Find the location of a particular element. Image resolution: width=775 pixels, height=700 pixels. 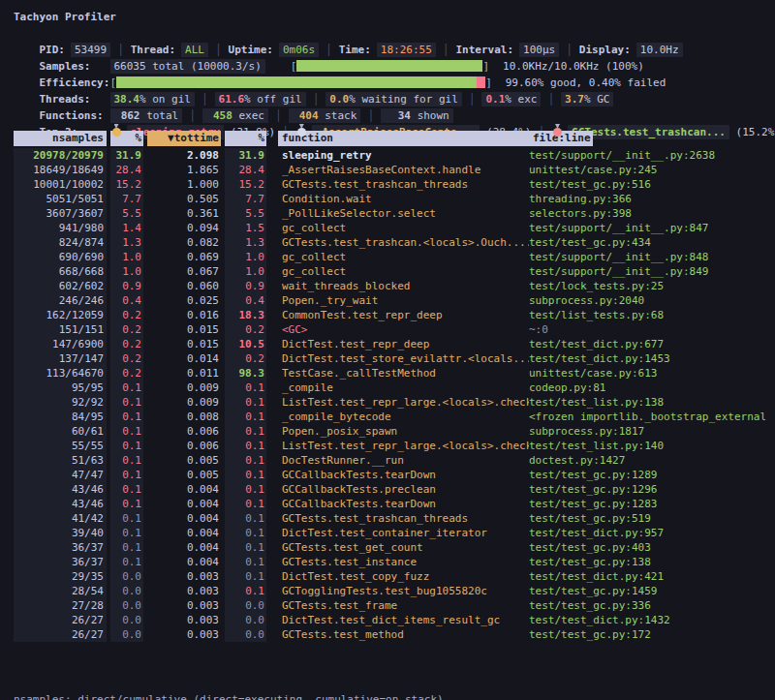

table-row: 41/420.10.0040.1GCTests.test_trashcan_th… is located at coordinates (390, 519).